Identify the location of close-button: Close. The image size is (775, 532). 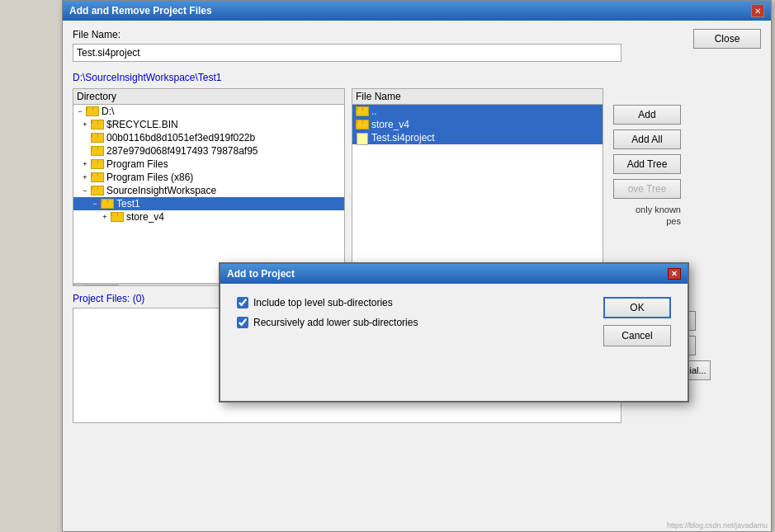
(727, 39).